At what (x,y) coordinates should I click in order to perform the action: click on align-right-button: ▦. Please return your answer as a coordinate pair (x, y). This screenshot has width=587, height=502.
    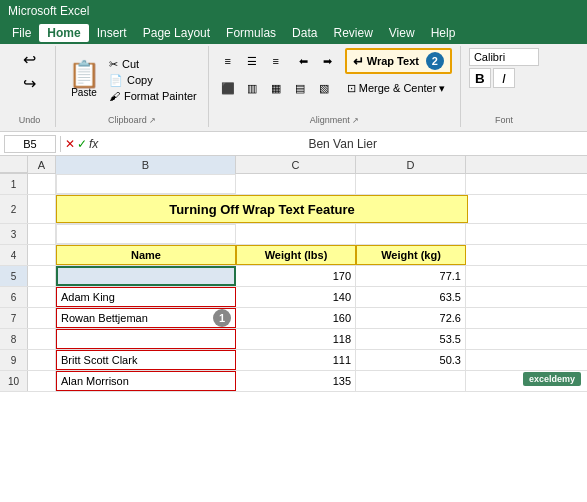
    Looking at the image, I should click on (276, 88).